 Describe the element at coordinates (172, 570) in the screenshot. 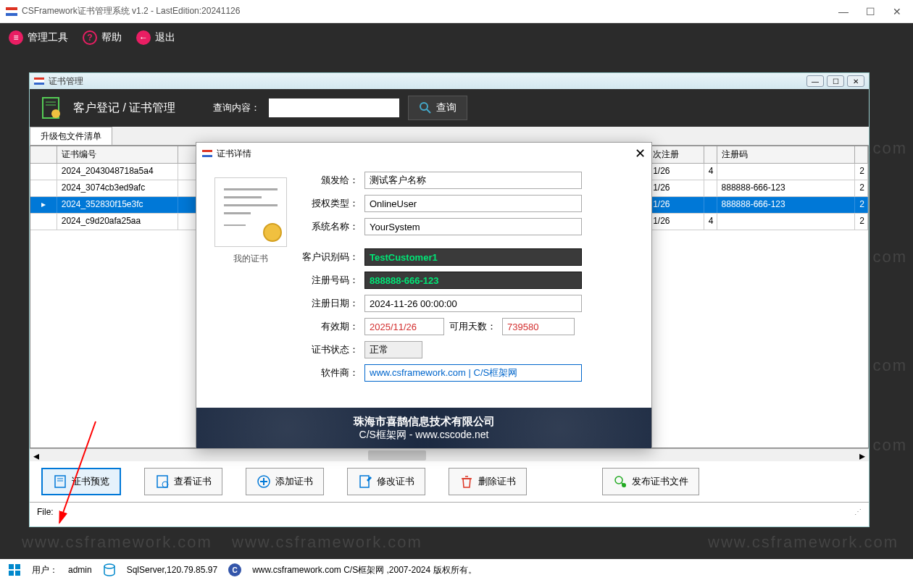

I see `status-db: SqlServer,120.79.85.97` at that location.